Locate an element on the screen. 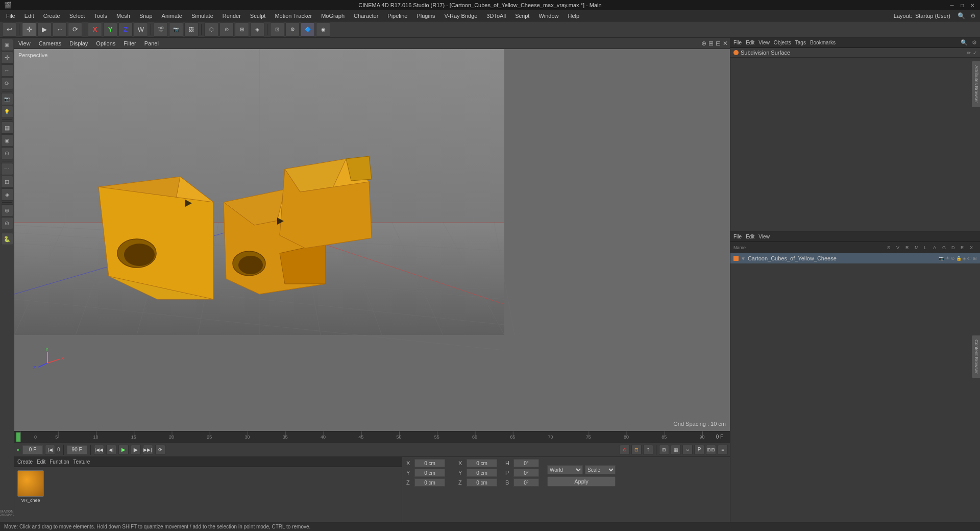 The height and width of the screenshot is (531, 980). menu-help: Help is located at coordinates (574, 16).